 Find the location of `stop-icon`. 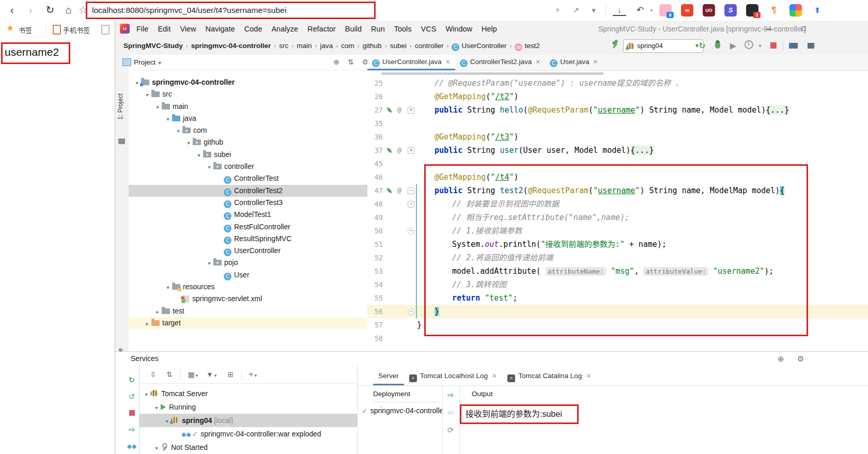

stop-icon is located at coordinates (773, 46).